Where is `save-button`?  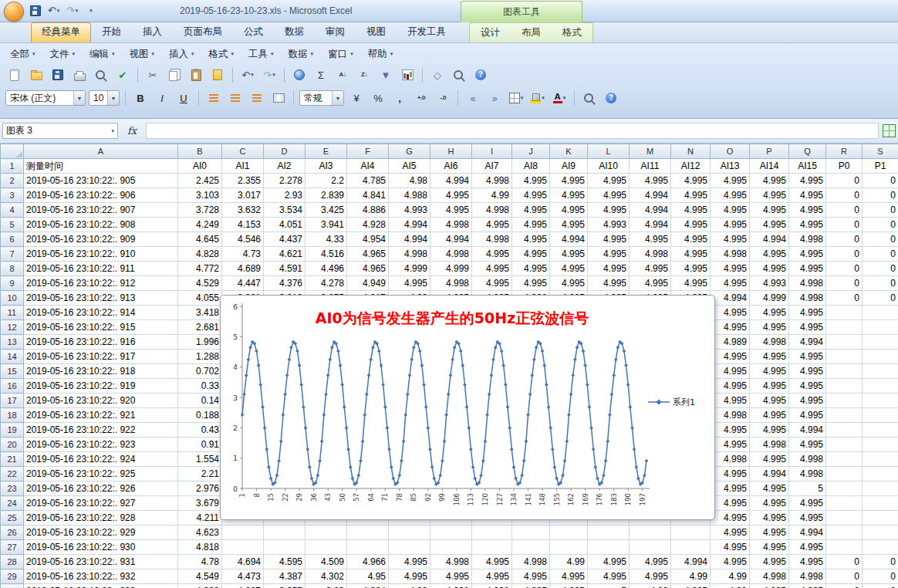 save-button is located at coordinates (58, 75).